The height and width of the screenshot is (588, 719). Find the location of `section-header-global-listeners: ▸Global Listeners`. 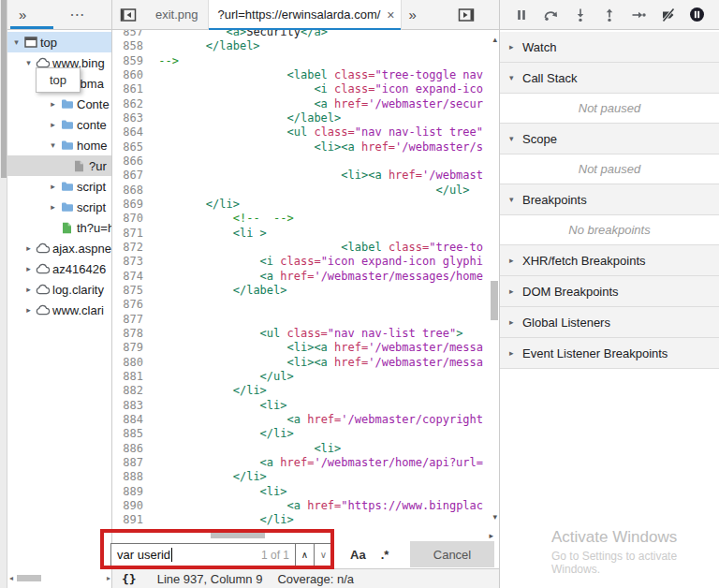

section-header-global-listeners: ▸Global Listeners is located at coordinates (609, 322).